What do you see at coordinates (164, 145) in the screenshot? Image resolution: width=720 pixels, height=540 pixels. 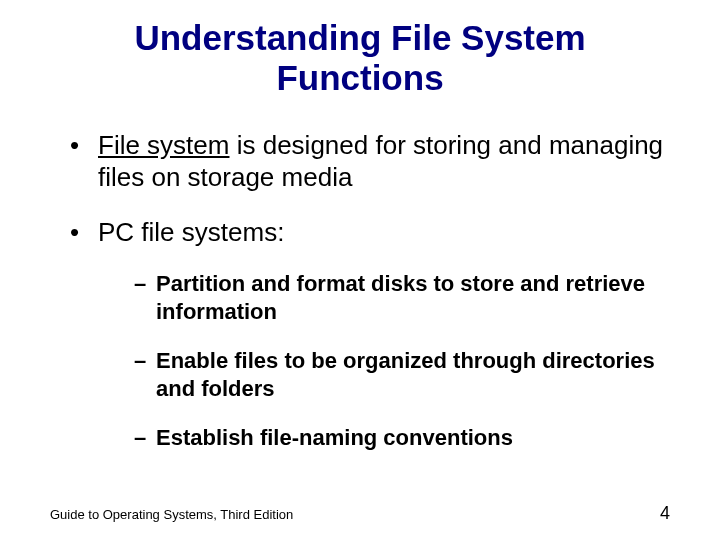 I see `bullet-underline: File system` at bounding box center [164, 145].